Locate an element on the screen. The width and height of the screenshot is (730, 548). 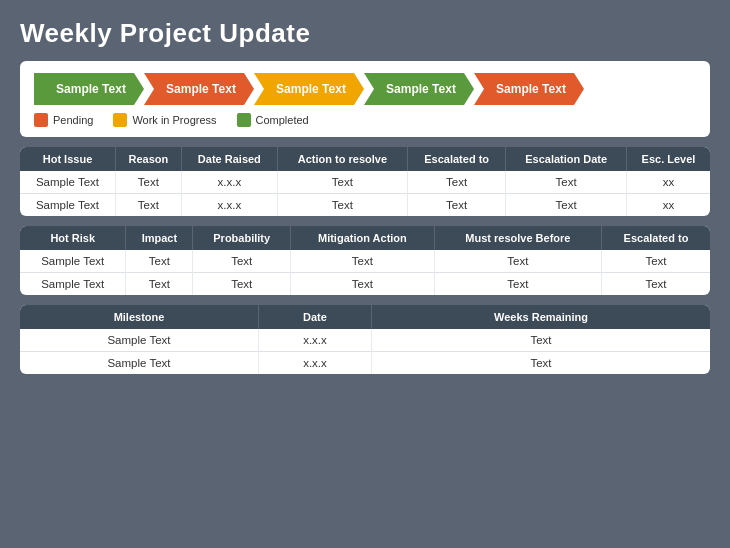
progress-section: Sample TextSample TextSample TextSample … is located at coordinates (365, 99).